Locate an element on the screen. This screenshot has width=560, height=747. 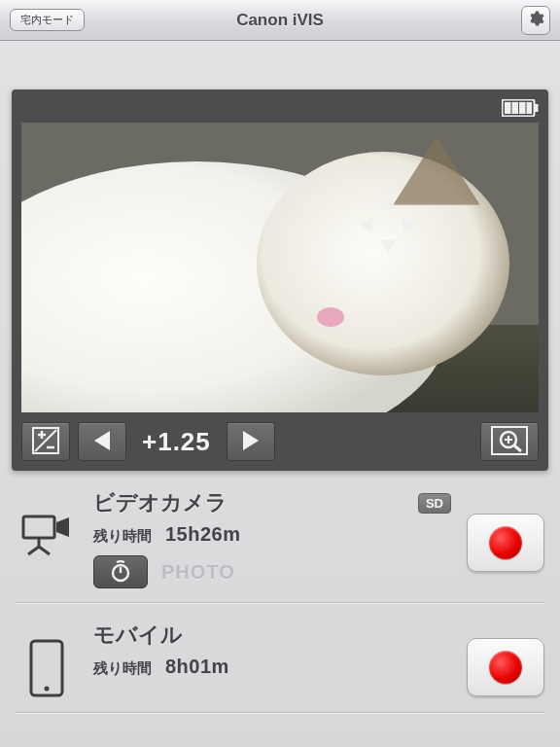
mode-button: 宅内モード is located at coordinates (47, 19).